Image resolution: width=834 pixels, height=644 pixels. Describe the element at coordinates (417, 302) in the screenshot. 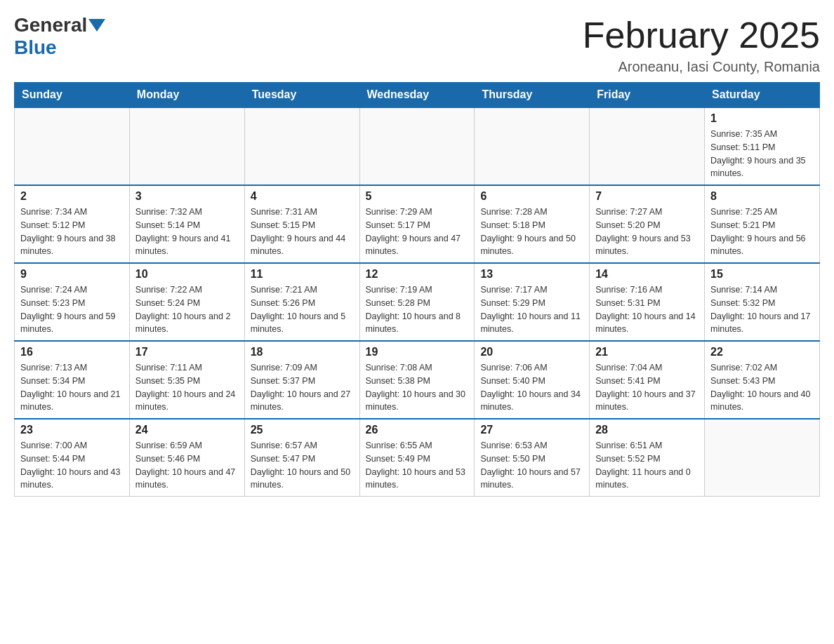

I see `calendar-cell: 12Sunrise: 7:19 AMSunset: 5:28 PMDayligh…` at that location.